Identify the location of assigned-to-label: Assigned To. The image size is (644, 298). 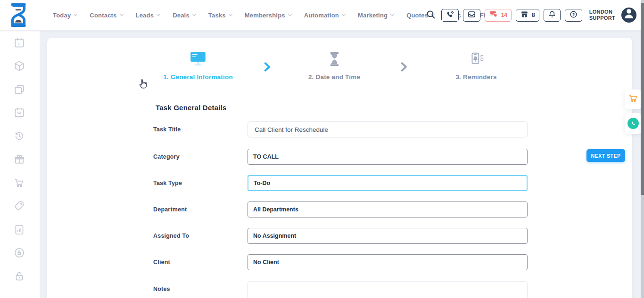
(198, 236).